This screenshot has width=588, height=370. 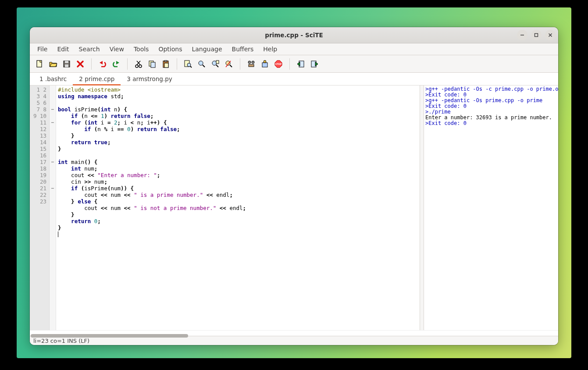 I want to click on close-icon, so click(x=80, y=64).